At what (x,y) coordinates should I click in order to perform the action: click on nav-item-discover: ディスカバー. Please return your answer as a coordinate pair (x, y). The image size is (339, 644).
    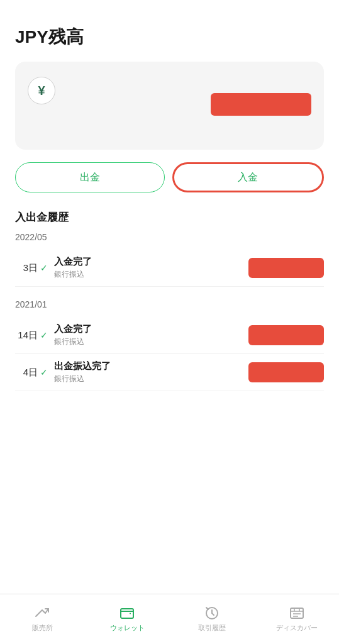
    Looking at the image, I should click on (297, 619).